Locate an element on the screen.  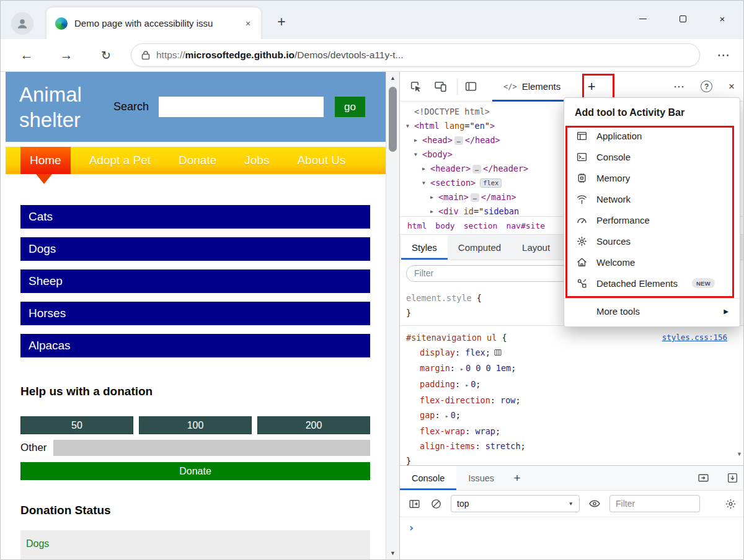
collapse-drawer-icon is located at coordinates (733, 478).